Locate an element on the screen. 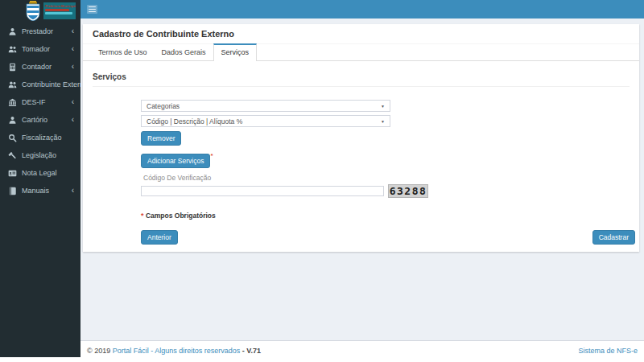  gavel-icon is located at coordinates (13, 155).